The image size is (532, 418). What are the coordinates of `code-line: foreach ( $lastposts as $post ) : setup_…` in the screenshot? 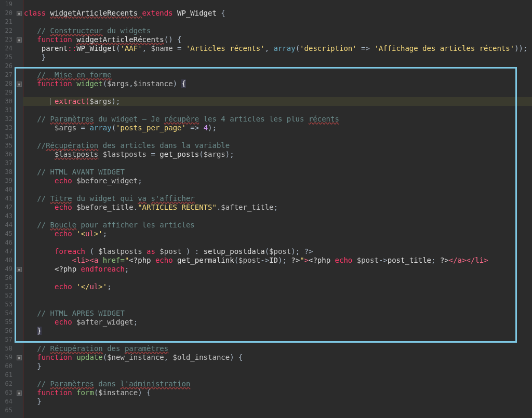 It's located at (277, 251).